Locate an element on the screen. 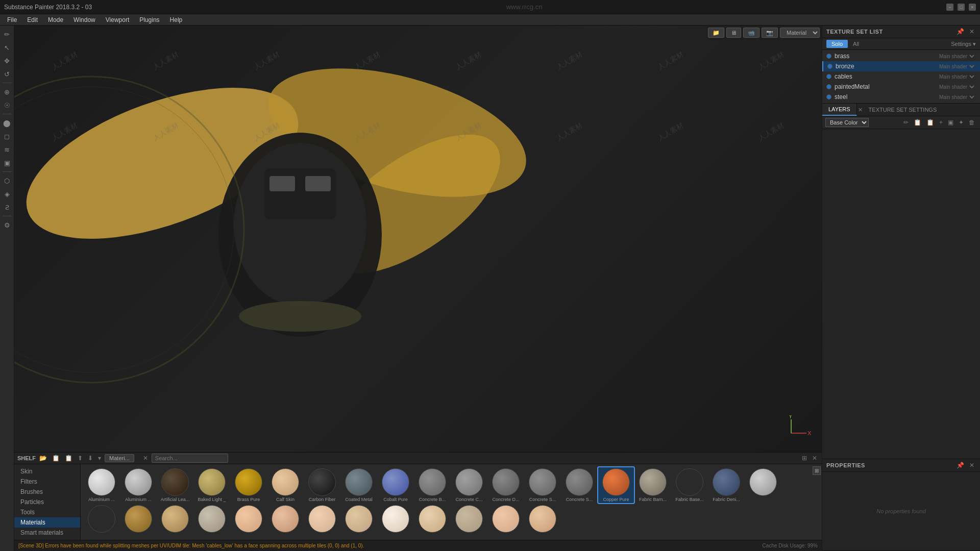  shader-select-bronze: Main shader is located at coordinates (957, 66).